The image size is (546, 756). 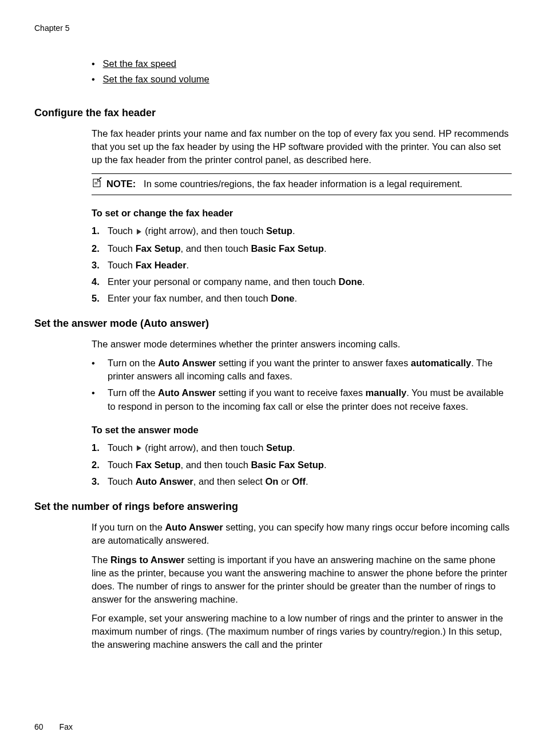 I want to click on step-number: 5., so click(x=100, y=299).